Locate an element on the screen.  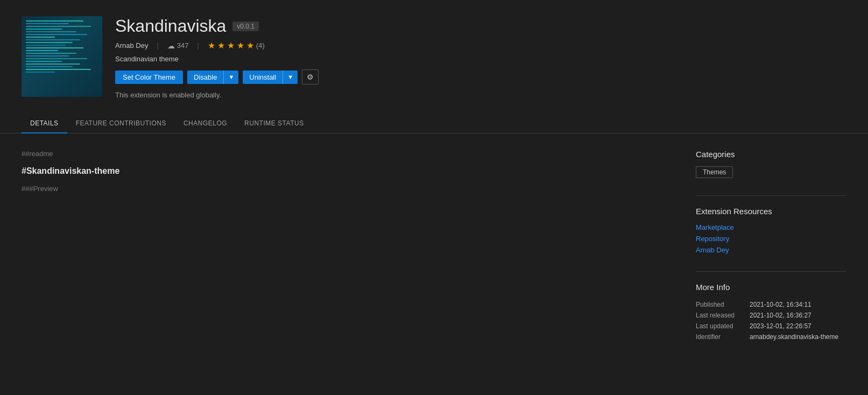
install-number: 347 is located at coordinates (183, 45).